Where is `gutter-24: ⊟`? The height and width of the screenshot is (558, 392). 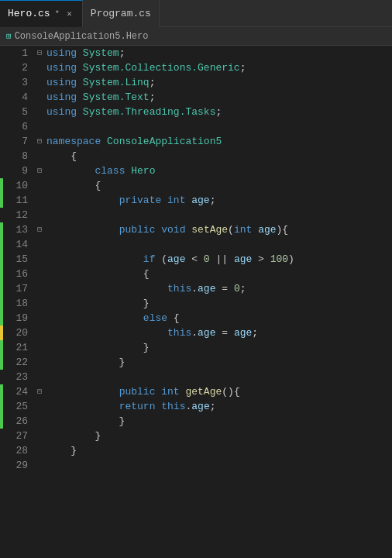 gutter-24: ⊟ is located at coordinates (40, 392).